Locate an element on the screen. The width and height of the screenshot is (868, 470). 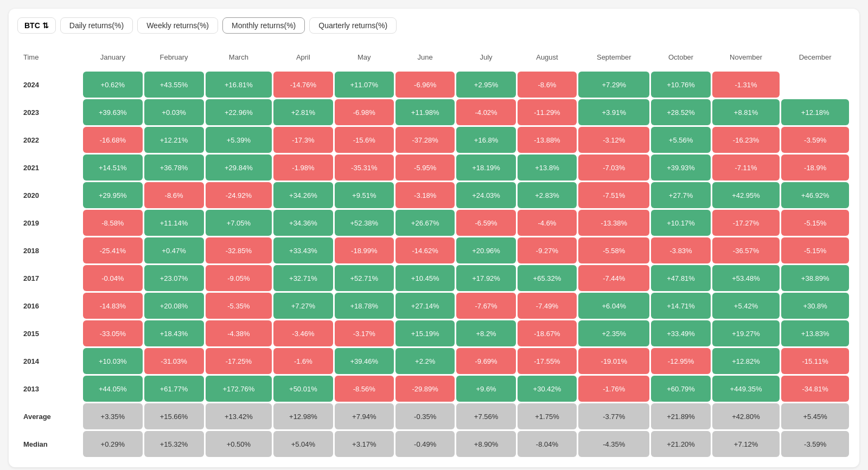
data-cell: -5.15% is located at coordinates (815, 223).